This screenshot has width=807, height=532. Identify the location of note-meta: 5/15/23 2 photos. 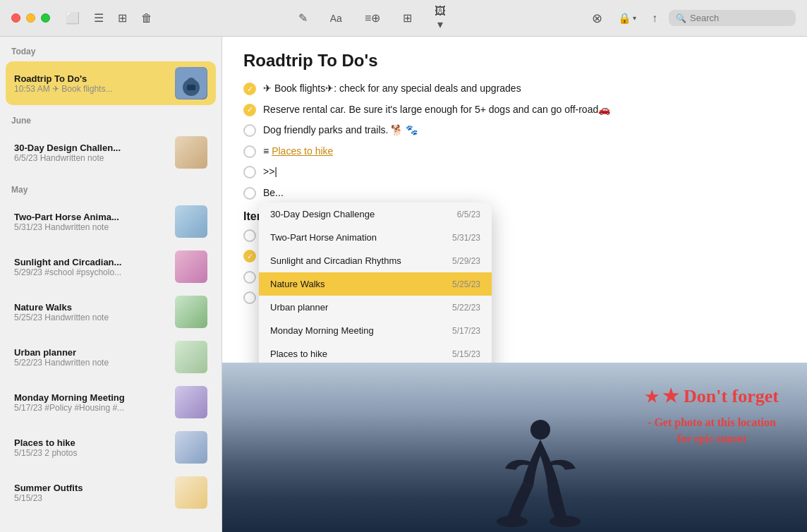
(91, 453).